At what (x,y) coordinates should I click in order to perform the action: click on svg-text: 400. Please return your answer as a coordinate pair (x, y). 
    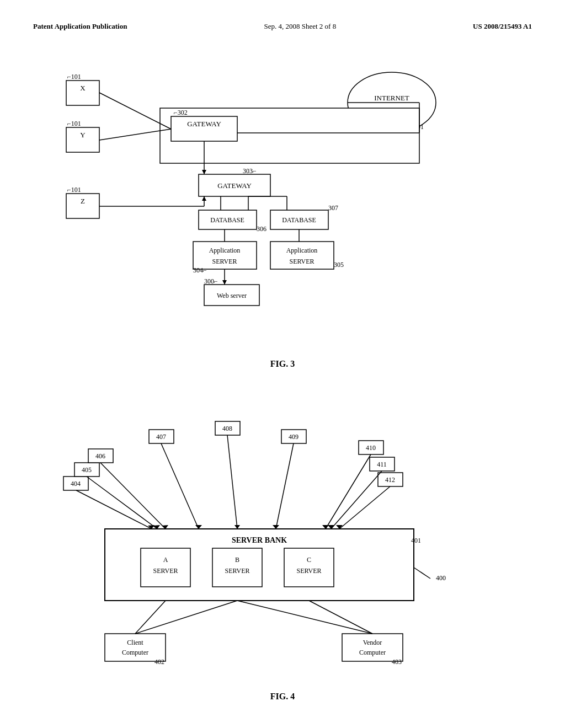
    Looking at the image, I should click on (441, 578).